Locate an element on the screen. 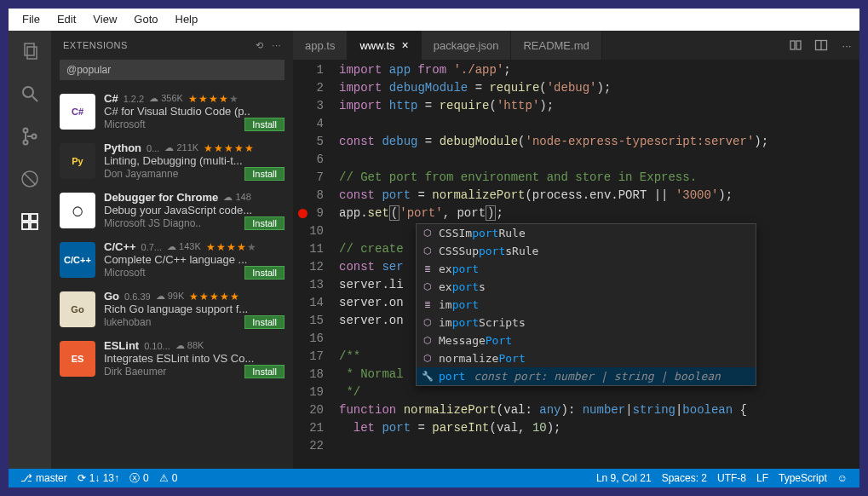 The width and height of the screenshot is (868, 496). suggest-item: ⬡CSSSupportsRule is located at coordinates (586, 251).